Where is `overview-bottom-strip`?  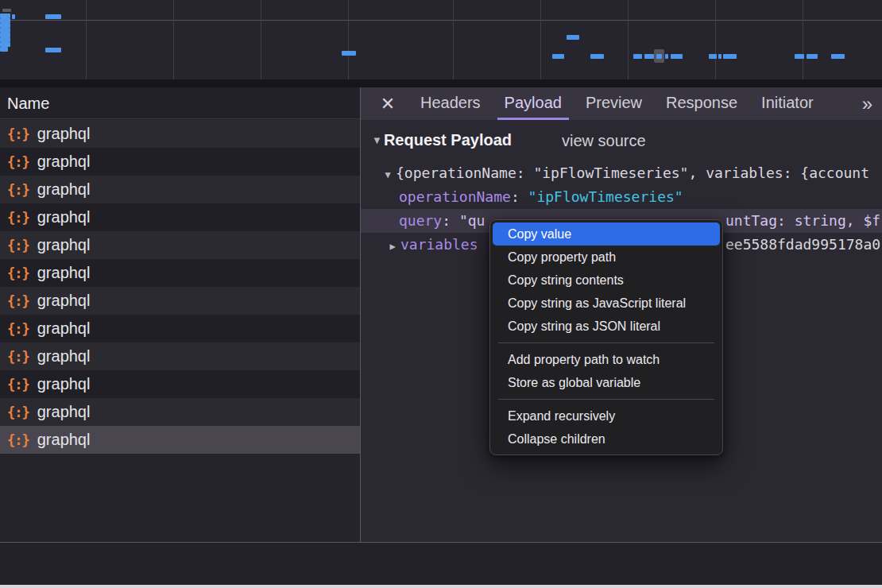
overview-bottom-strip is located at coordinates (441, 83).